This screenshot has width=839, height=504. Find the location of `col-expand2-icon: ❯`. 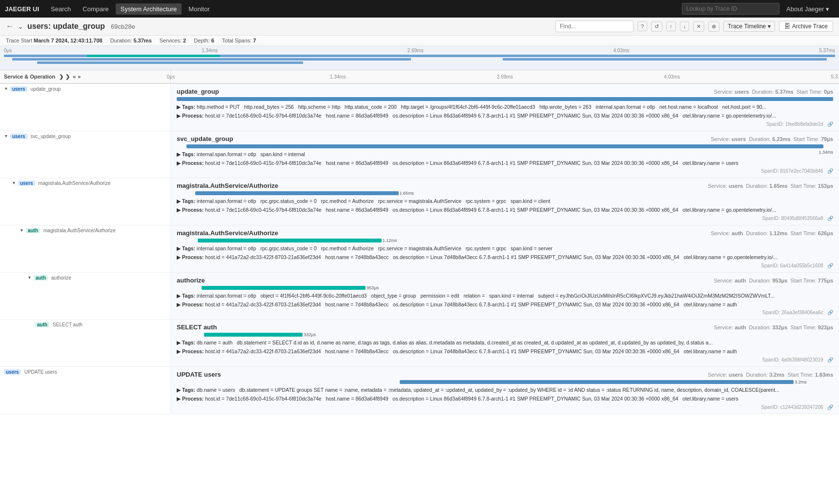

col-expand2-icon: ❯ is located at coordinates (67, 77).